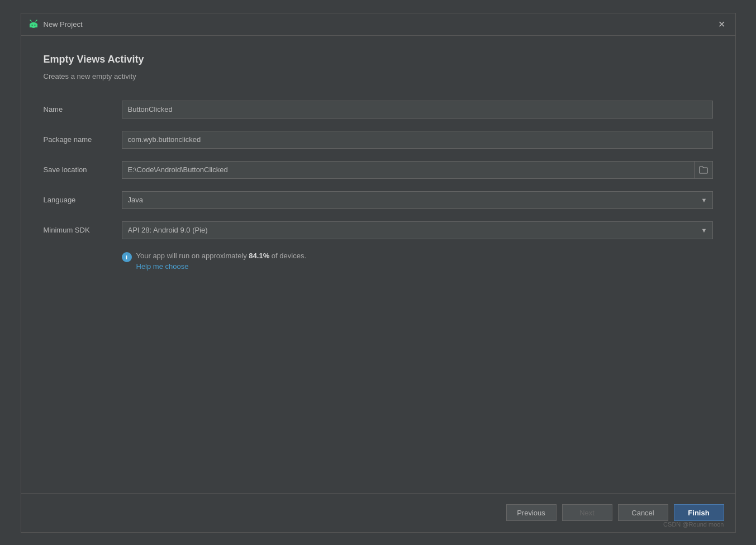 This screenshot has height=545, width=756. What do you see at coordinates (417, 140) in the screenshot?
I see `package-name-input` at bounding box center [417, 140].